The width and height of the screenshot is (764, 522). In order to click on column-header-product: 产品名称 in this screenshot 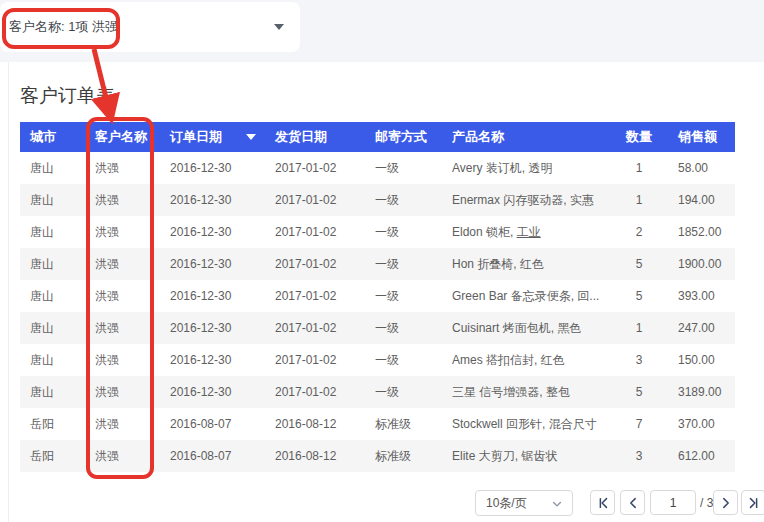, I will do `click(526, 137)`.